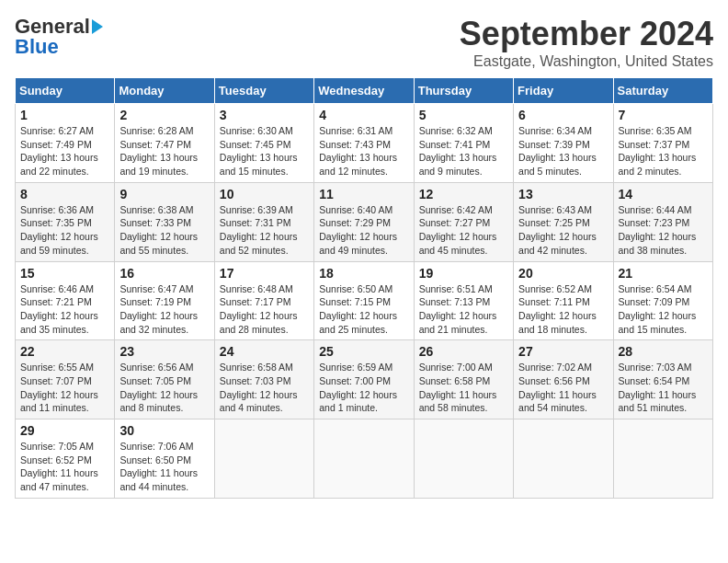 The width and height of the screenshot is (728, 563). What do you see at coordinates (156, 289) in the screenshot?
I see `sunrise-label: Sunrise: 6:47 AM` at bounding box center [156, 289].